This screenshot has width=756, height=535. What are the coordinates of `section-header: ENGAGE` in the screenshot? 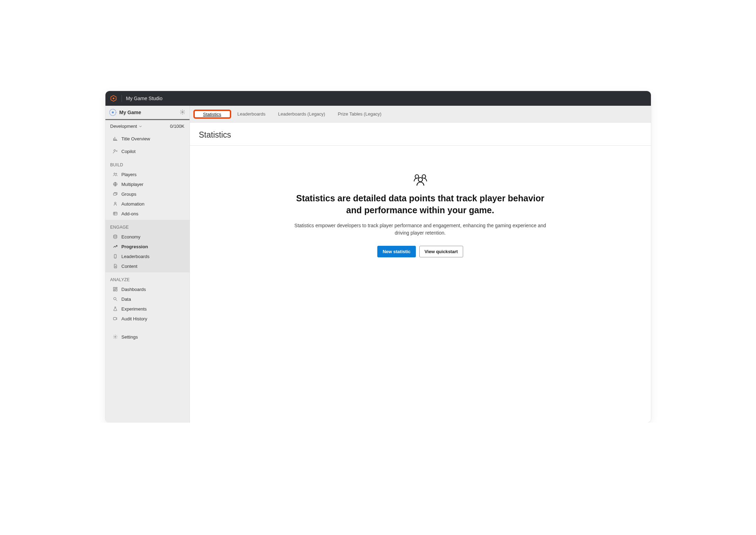 It's located at (147, 227).